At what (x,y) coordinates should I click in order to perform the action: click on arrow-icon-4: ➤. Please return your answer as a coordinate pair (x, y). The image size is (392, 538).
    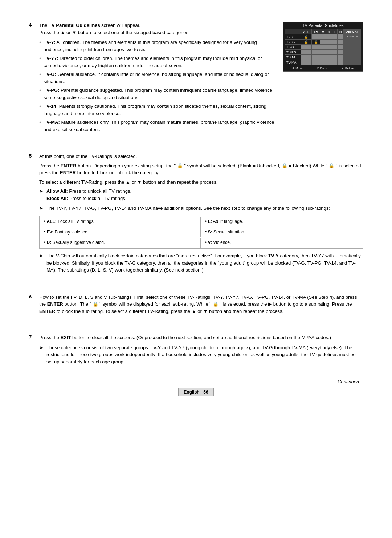
    Looking at the image, I should click on (42, 355).